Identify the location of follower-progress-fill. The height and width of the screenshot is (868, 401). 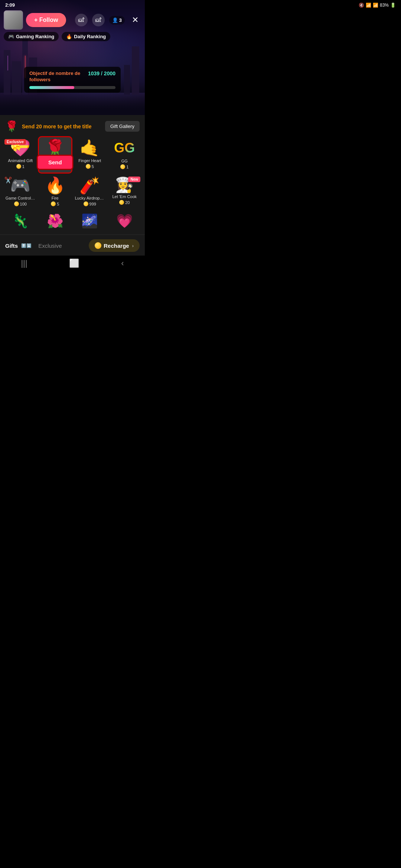
(52, 88).